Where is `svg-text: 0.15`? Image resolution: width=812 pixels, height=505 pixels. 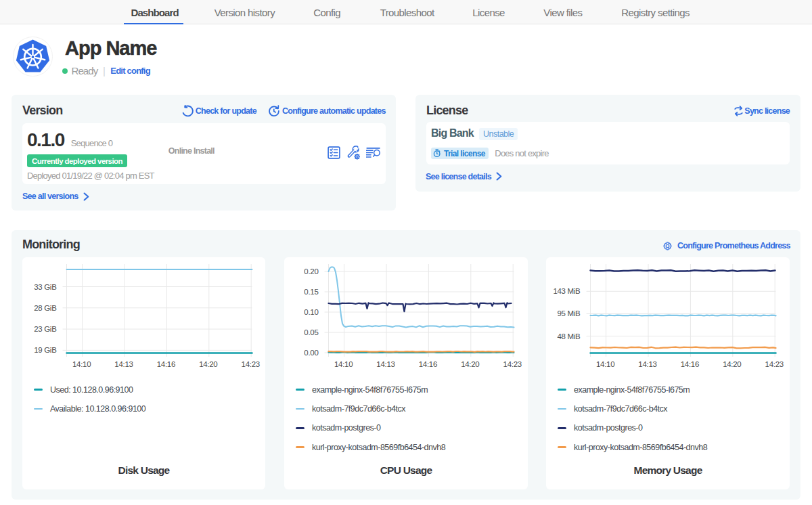 svg-text: 0.15 is located at coordinates (311, 292).